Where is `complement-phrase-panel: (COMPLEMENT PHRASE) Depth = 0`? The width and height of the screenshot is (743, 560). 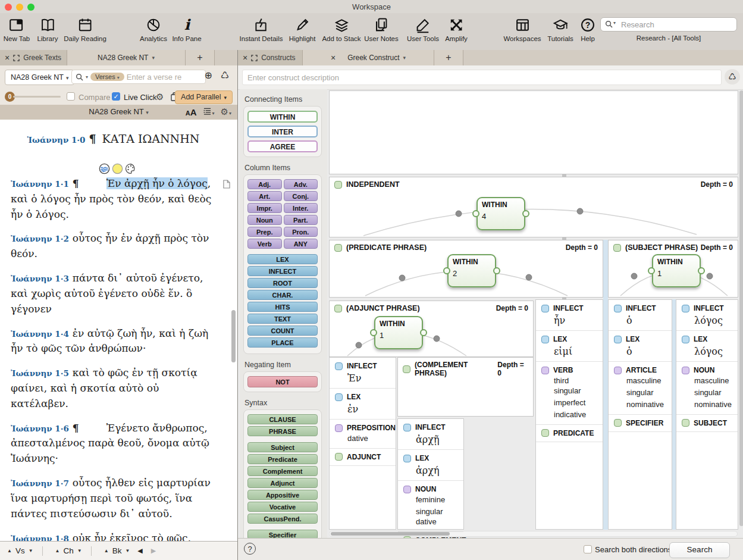
complement-phrase-panel: (COMPLEMENT PHRASE) Depth = 0 is located at coordinates (465, 387).